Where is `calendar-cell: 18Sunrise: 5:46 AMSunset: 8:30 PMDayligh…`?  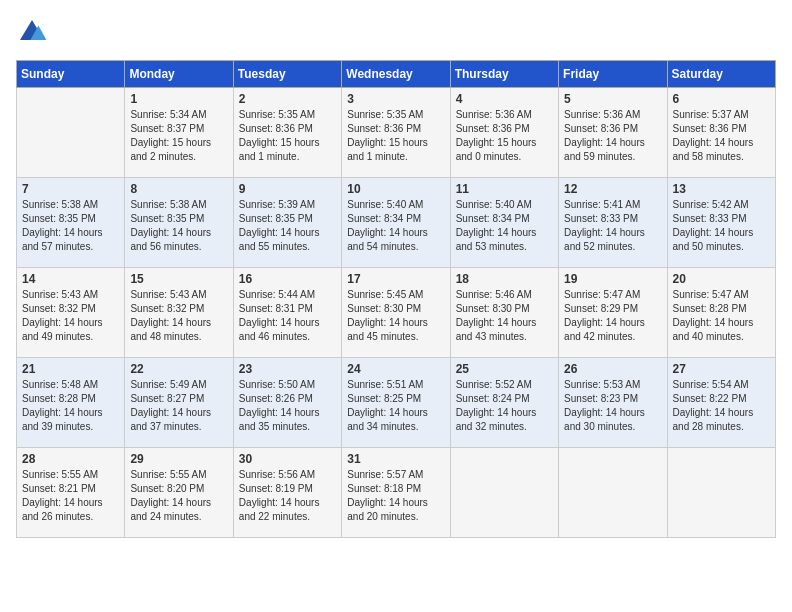 calendar-cell: 18Sunrise: 5:46 AMSunset: 8:30 PMDayligh… is located at coordinates (504, 313).